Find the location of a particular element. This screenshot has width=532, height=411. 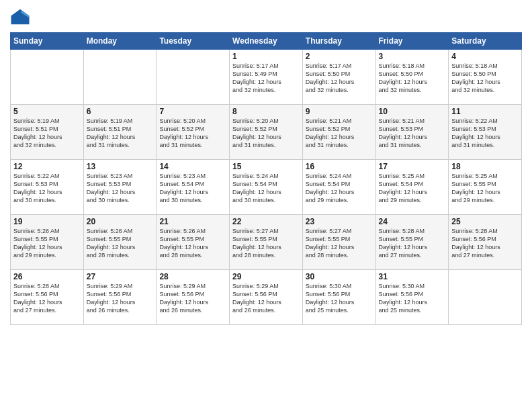

day-number: 17 is located at coordinates (412, 167).